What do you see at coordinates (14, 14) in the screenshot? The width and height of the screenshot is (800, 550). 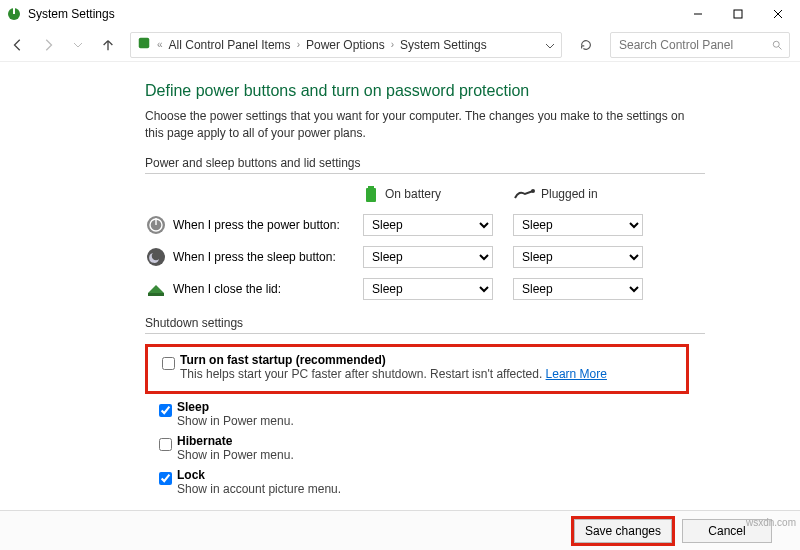 I see `app-icon` at bounding box center [14, 14].